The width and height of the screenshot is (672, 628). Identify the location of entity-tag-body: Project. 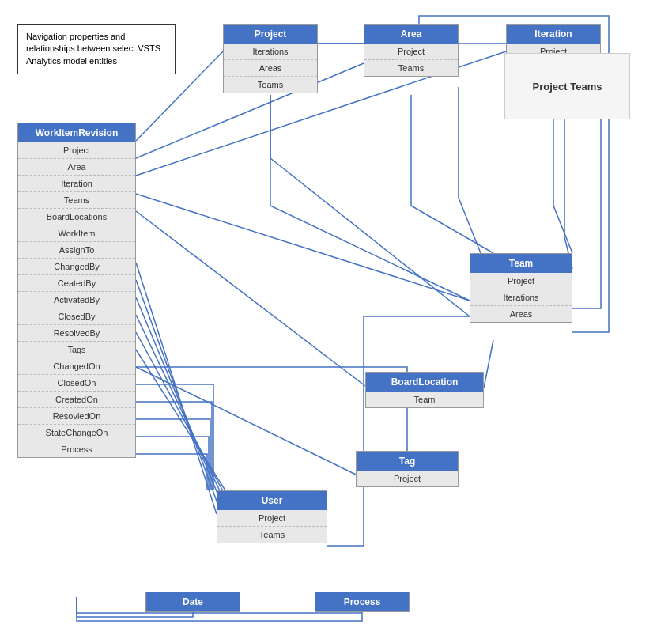
(407, 479).